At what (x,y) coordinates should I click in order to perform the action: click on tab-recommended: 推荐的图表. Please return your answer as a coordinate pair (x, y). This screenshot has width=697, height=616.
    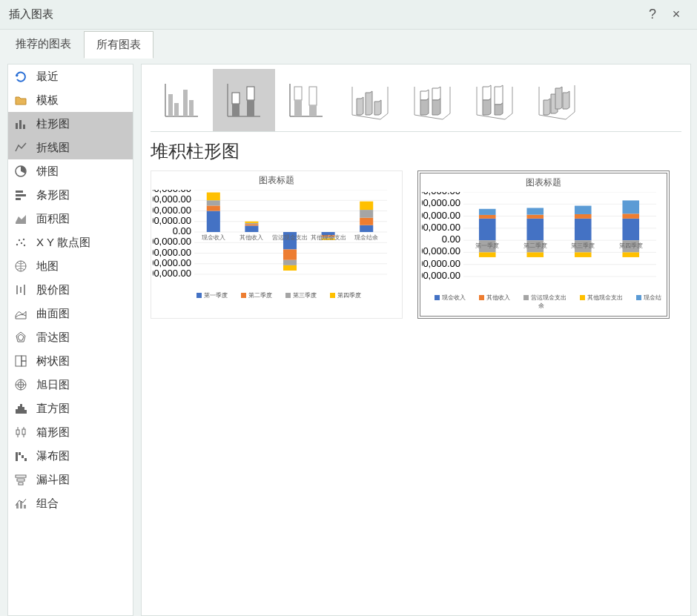
    Looking at the image, I should click on (43, 44).